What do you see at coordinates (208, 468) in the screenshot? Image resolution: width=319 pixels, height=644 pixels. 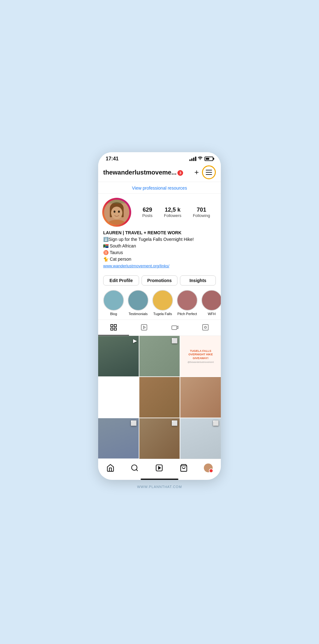 I see `profile-nav-button` at bounding box center [208, 468].